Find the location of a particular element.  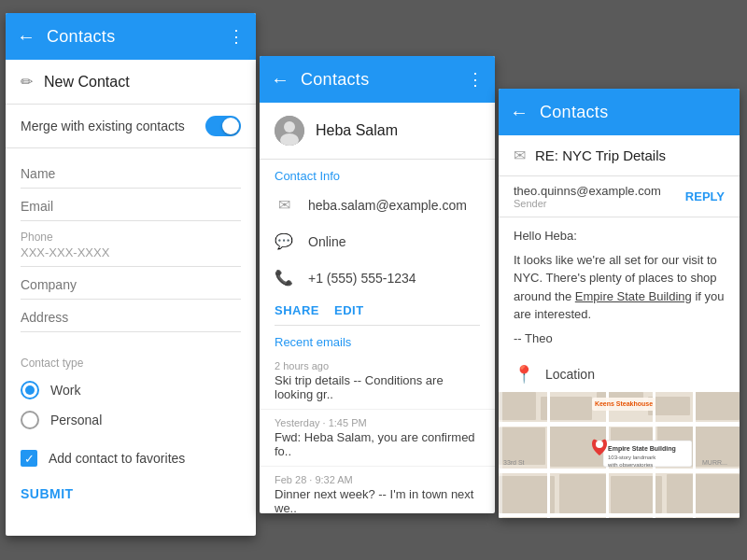

share-button: SHARE is located at coordinates (297, 310).